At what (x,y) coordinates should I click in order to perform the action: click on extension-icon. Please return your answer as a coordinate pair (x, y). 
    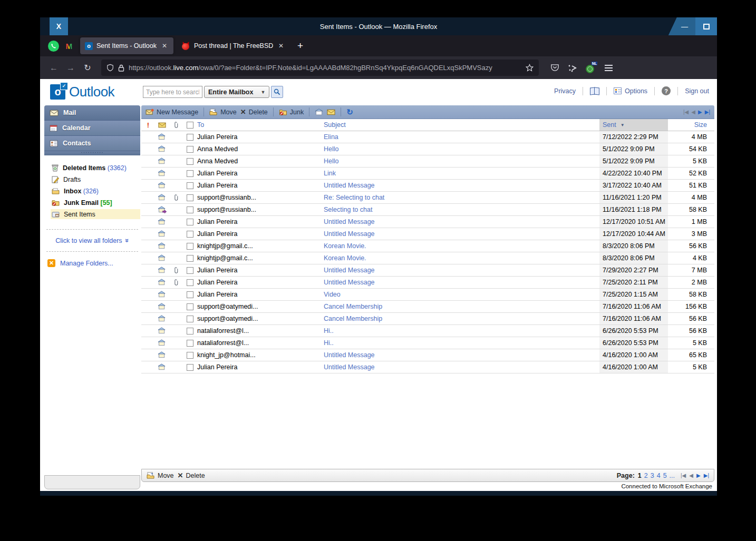
    Looking at the image, I should click on (573, 68).